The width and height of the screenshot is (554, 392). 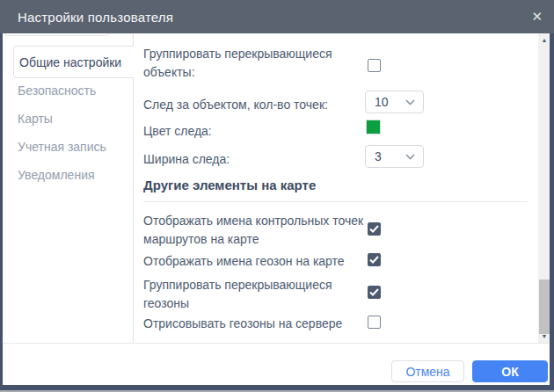 What do you see at coordinates (257, 230) in the screenshot?
I see `show-route-checkpoint-names-label: Отображать имена контрольных точек маршр…` at bounding box center [257, 230].